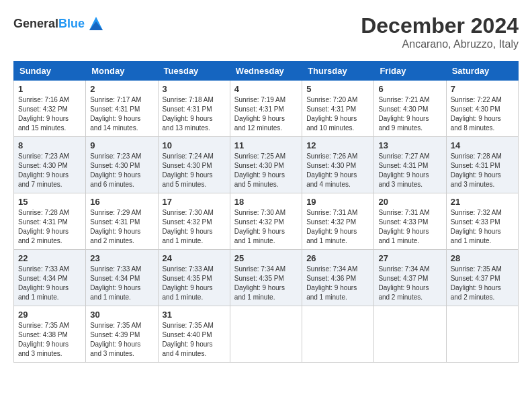 This screenshot has width=532, height=411. Describe the element at coordinates (194, 283) in the screenshot. I see `day-info: Sunrise: 7:33 AMSunset: 4:35 PMDaylight:…` at that location.